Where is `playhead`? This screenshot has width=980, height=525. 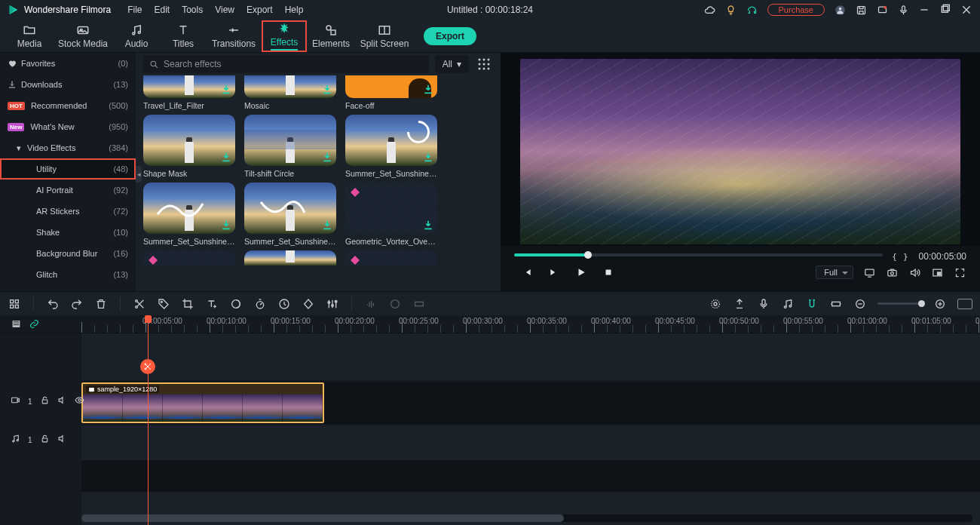 playhead is located at coordinates (148, 420).